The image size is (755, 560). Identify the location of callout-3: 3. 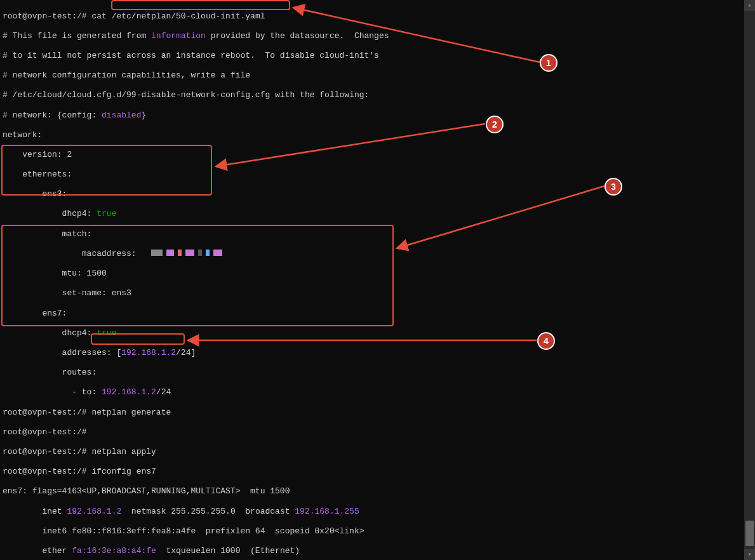
(613, 187).